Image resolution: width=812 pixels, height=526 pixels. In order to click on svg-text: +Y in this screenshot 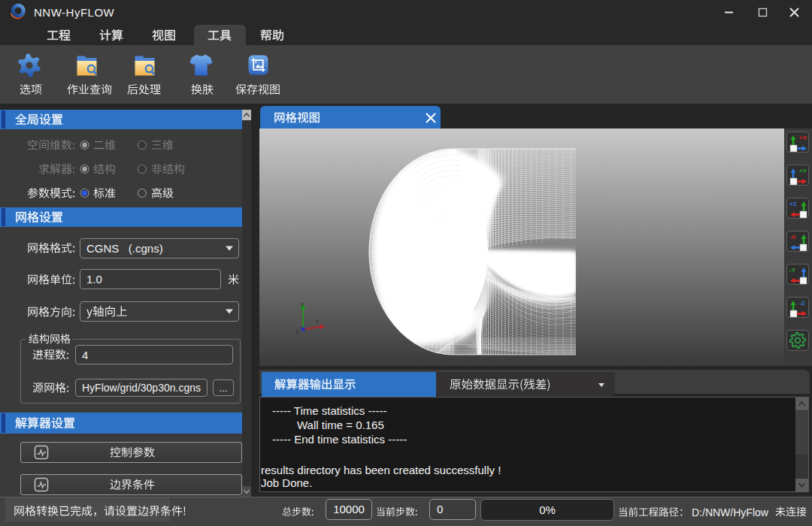, I will do `click(803, 171)`.